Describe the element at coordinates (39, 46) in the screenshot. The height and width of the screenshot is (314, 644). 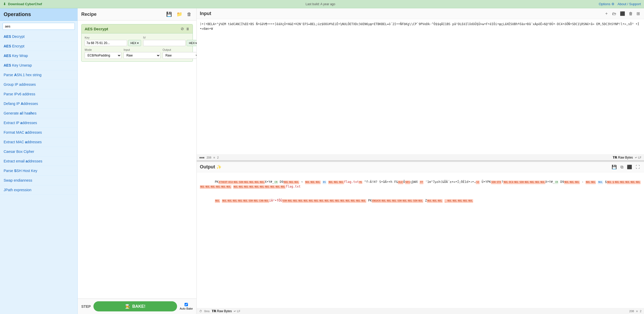
I see `sidebar-item-aes-encrypt: AES Encrypt` at that location.